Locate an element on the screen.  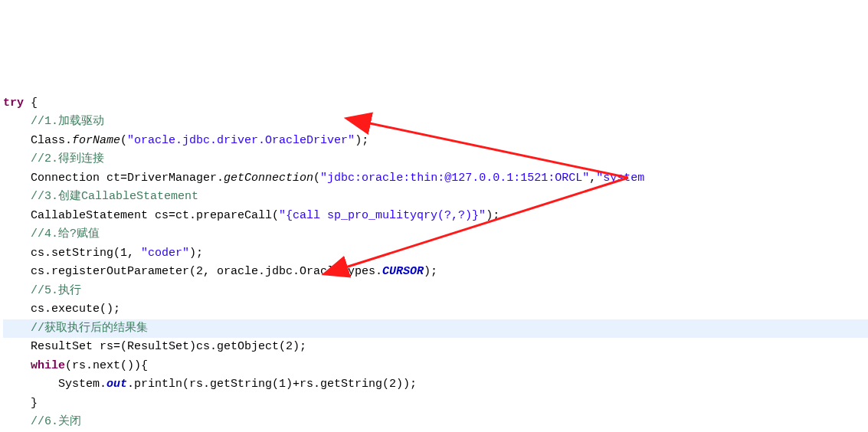
line-6: //3.创建CallableStatement is located at coordinates (101, 196).